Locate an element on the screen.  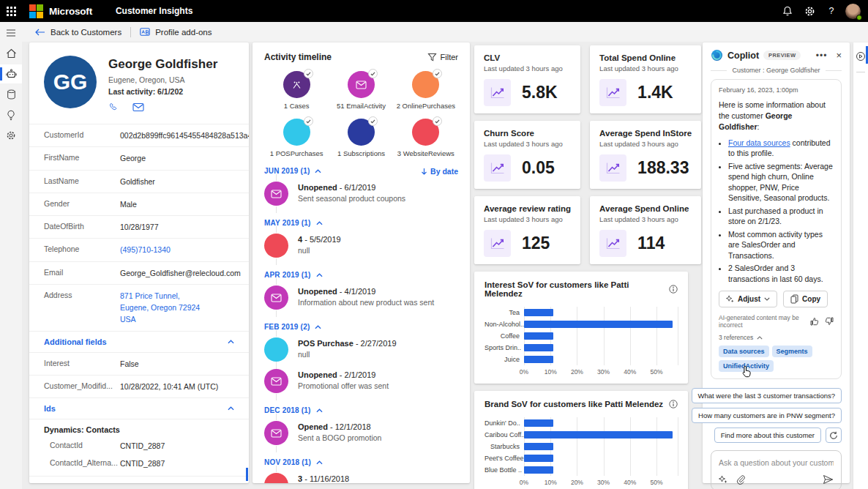
entry-description: null is located at coordinates (319, 250).